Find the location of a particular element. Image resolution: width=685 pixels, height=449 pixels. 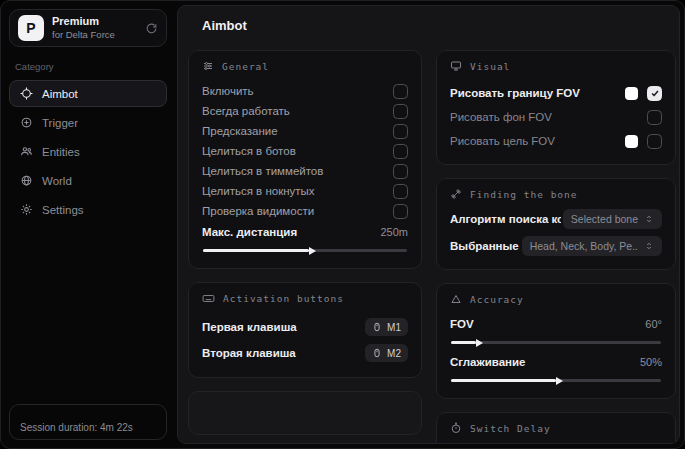

page-title: Aimbot is located at coordinates (428, 25).